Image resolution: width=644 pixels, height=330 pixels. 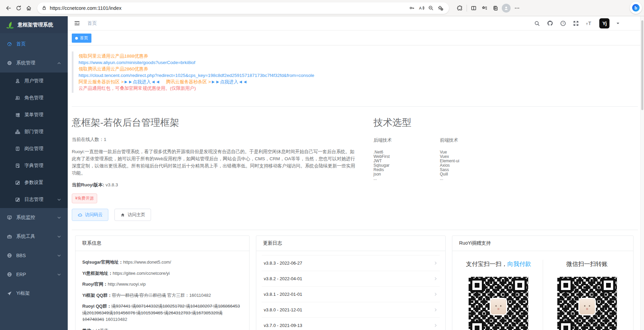 I want to click on aliyun-enter-link: ►►点我进入◄◄, so click(x=142, y=82).